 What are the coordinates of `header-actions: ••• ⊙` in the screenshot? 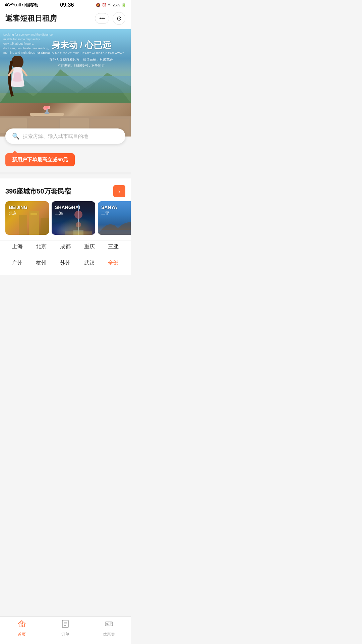 It's located at (110, 18).